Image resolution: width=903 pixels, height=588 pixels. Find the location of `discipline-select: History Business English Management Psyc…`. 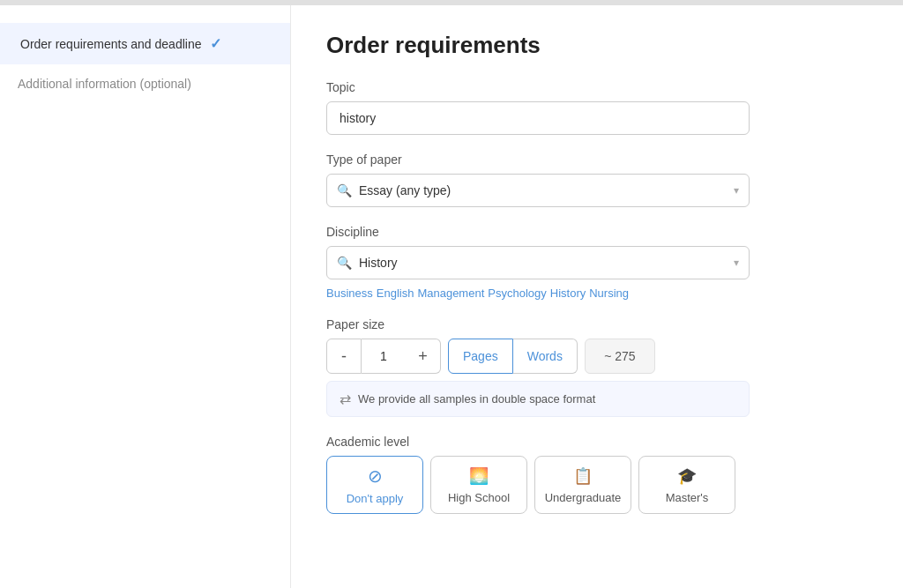

discipline-select: History Business English Management Psyc… is located at coordinates (538, 263).